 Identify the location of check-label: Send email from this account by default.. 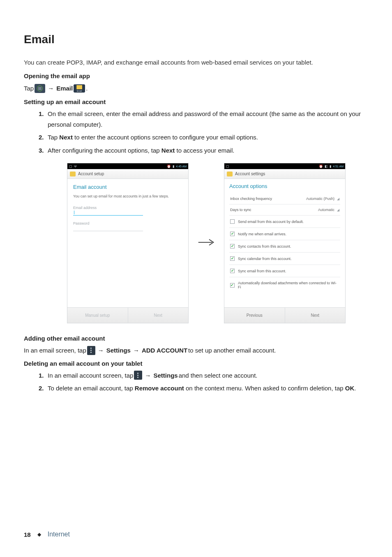
(271, 222).